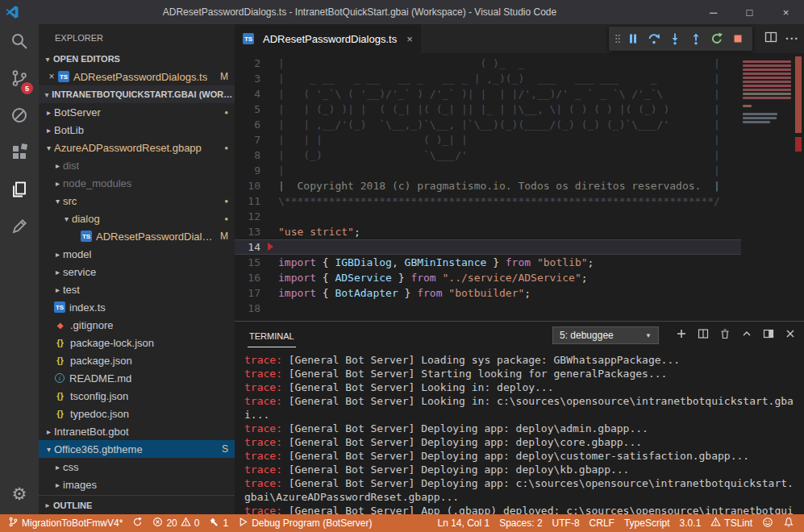 Image resolution: width=804 pixels, height=532 pixels. What do you see at coordinates (681, 335) in the screenshot?
I see `new-terminal-button` at bounding box center [681, 335].